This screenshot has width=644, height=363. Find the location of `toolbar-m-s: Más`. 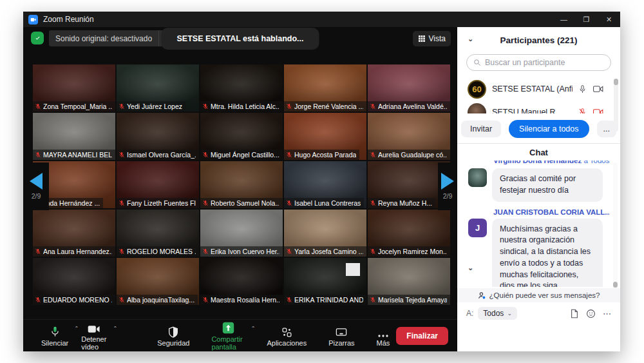

toolbar-m-s: Más is located at coordinates (384, 335).